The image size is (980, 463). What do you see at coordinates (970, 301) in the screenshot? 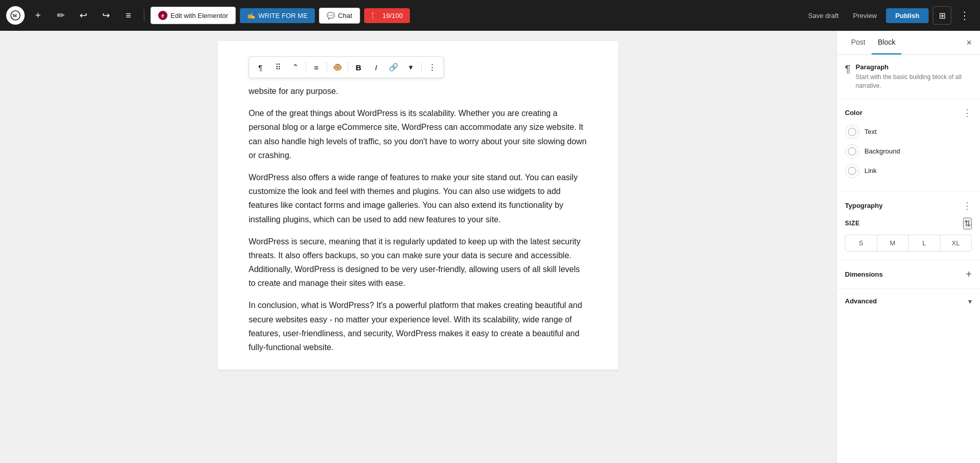
I see `advanced-chevron-icon: ▾` at bounding box center [970, 301].